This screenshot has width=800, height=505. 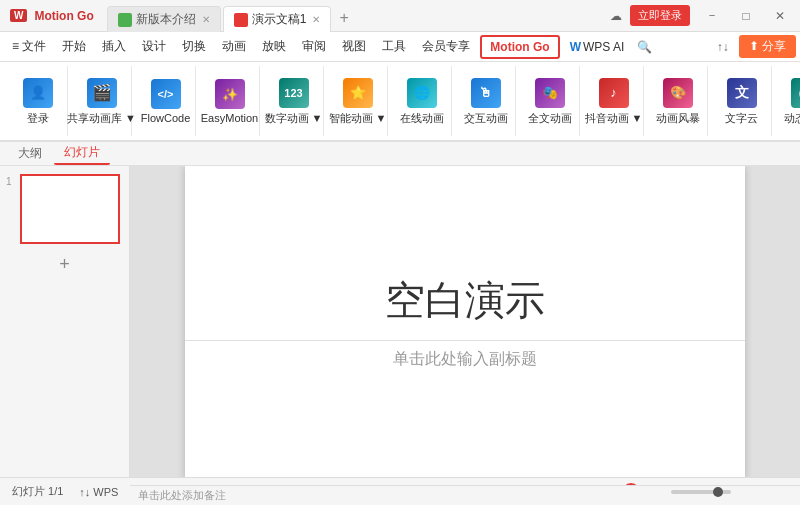 What do you see at coordinates (701, 492) in the screenshot?
I see `zoom-slider` at bounding box center [701, 492].